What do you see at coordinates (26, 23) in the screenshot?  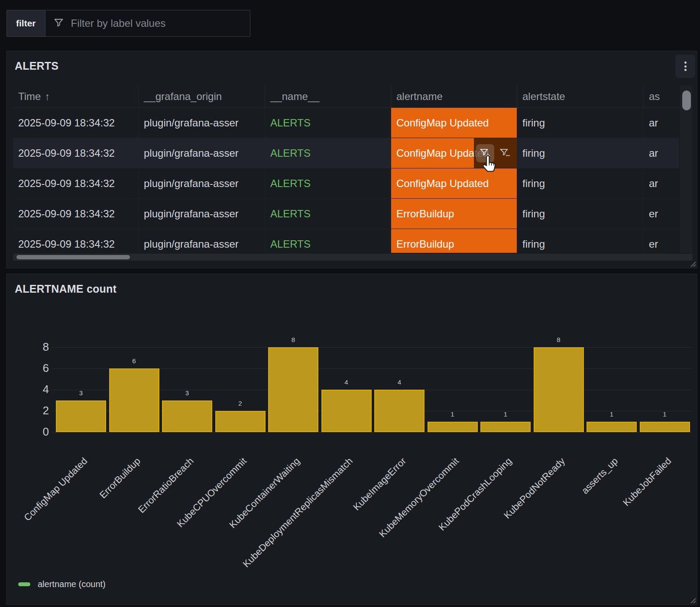 I see `filter-key-text: filter` at bounding box center [26, 23].